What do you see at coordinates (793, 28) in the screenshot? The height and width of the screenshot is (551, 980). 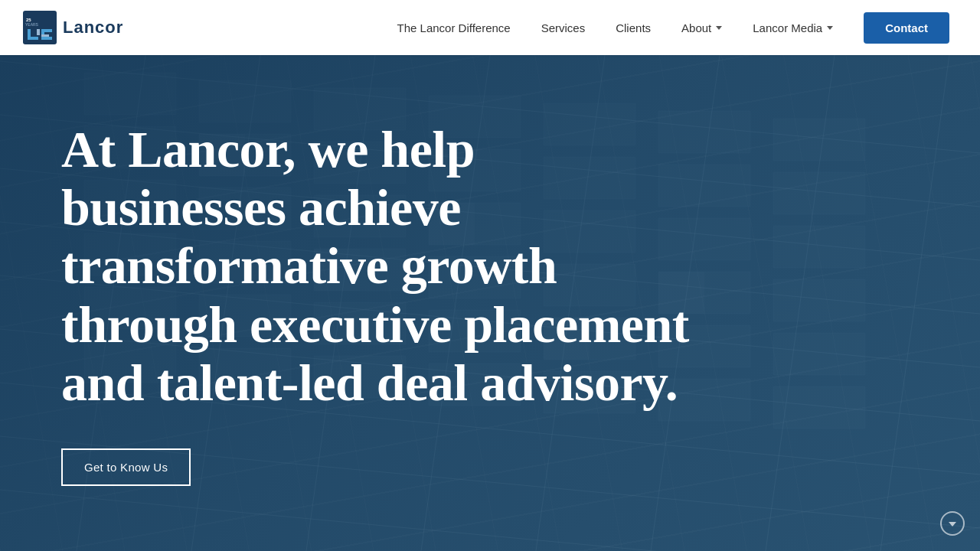 I see `nav-item-lancor-media: Lancor Media` at bounding box center [793, 28].